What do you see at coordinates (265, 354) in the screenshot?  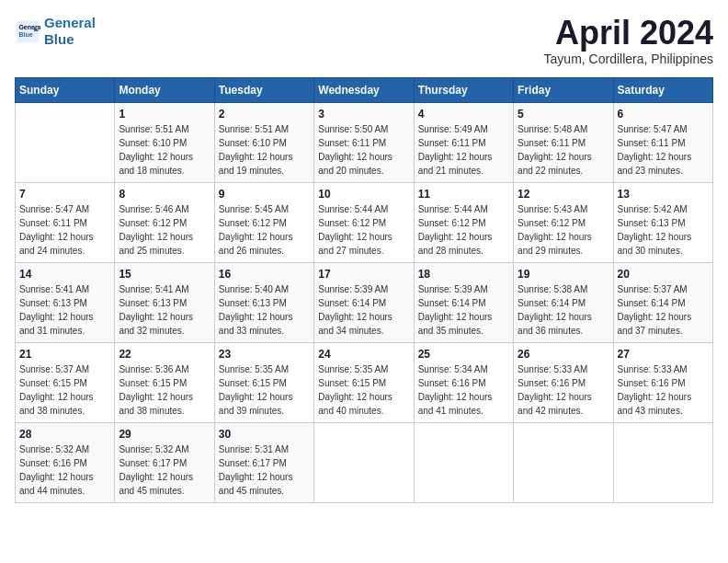 I see `day-number: 23` at bounding box center [265, 354].